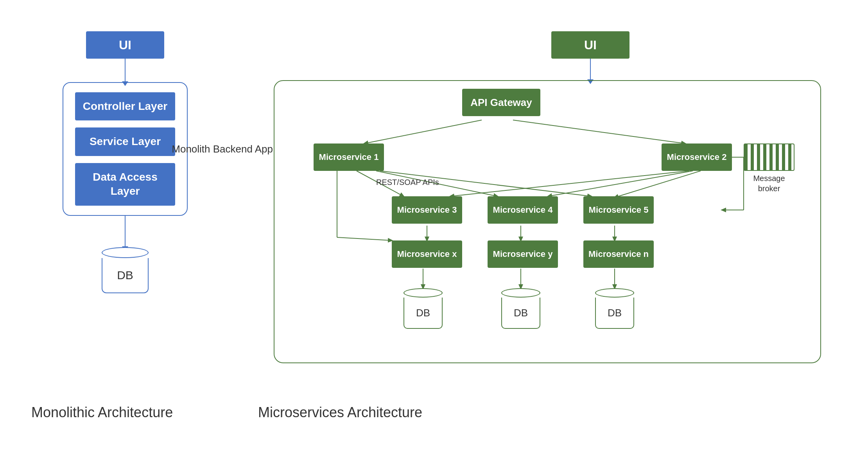 The image size is (868, 452). What do you see at coordinates (125, 142) in the screenshot?
I see `mono-service-label: Service Layer` at bounding box center [125, 142].